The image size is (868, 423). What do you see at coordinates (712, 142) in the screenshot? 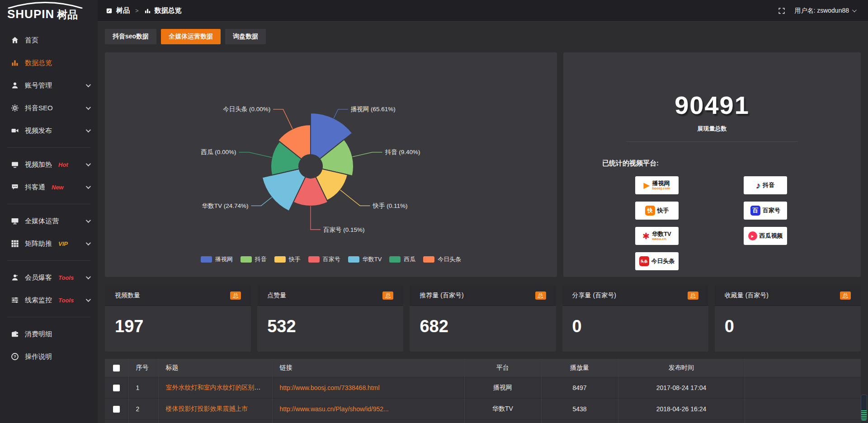
I see `divider` at bounding box center [712, 142].